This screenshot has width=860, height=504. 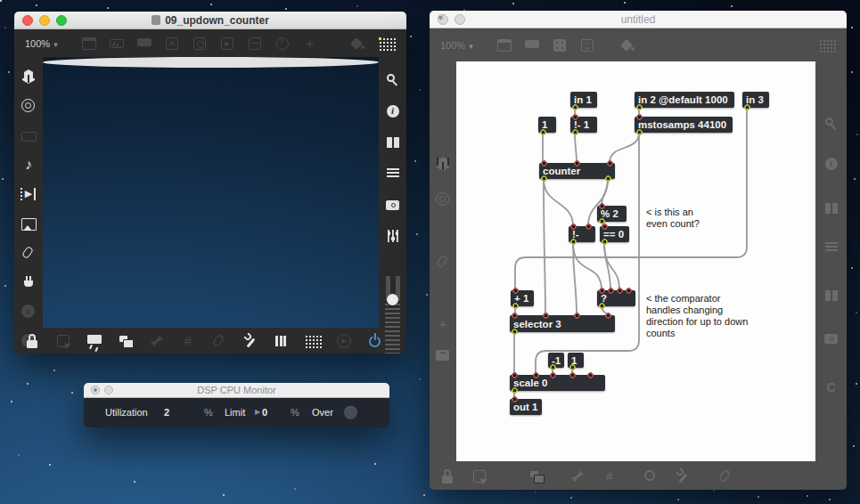 I want to click on scale-0: scale 0, so click(x=558, y=383).